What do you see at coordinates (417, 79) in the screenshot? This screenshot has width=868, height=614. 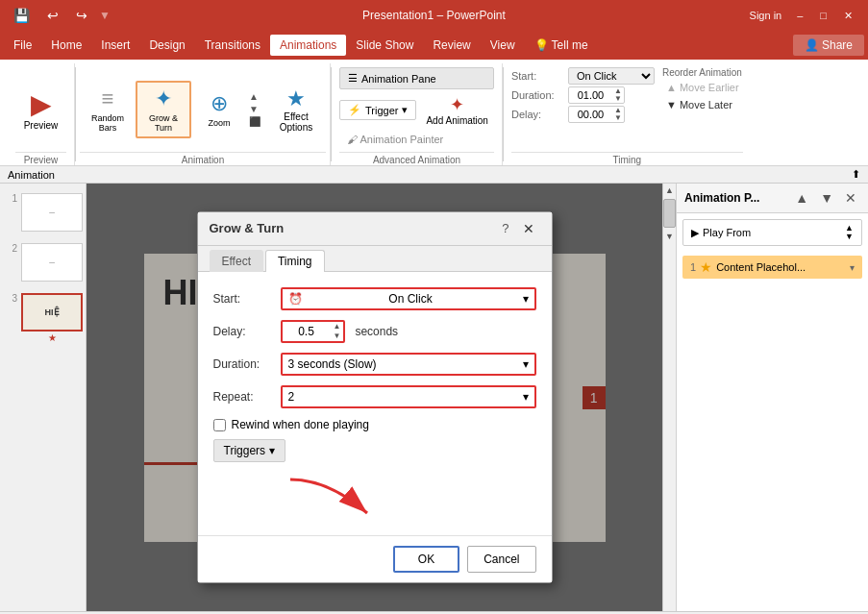 I see `animation-pane-button: ☰ Animation Pane` at bounding box center [417, 79].